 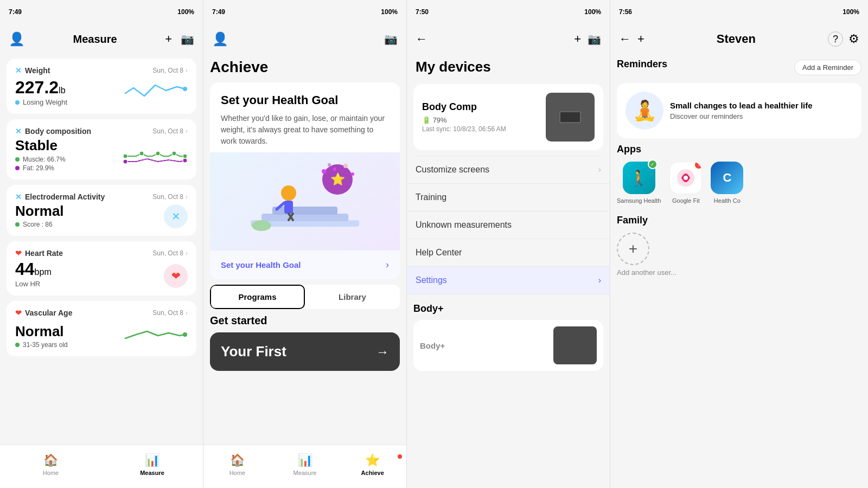 What do you see at coordinates (69, 332) in the screenshot?
I see `vascular-value: Normal` at bounding box center [69, 332].